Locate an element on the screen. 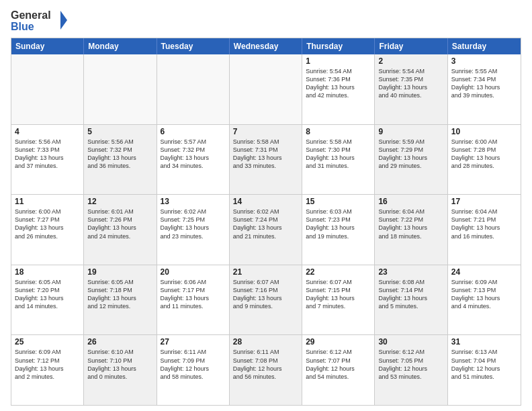 This screenshot has height=411, width=532. day-number: 23 is located at coordinates (411, 272).